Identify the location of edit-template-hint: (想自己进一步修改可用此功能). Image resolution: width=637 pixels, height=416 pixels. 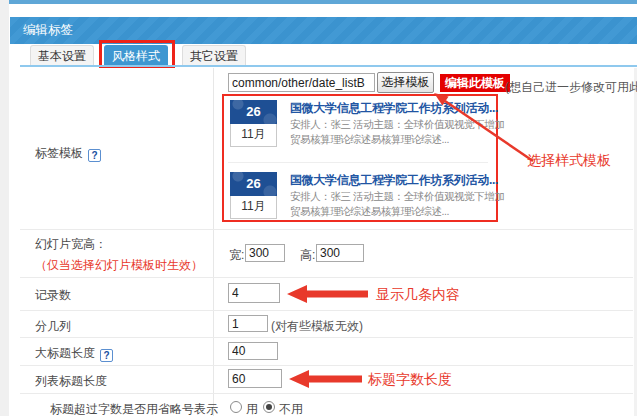
(571, 88).